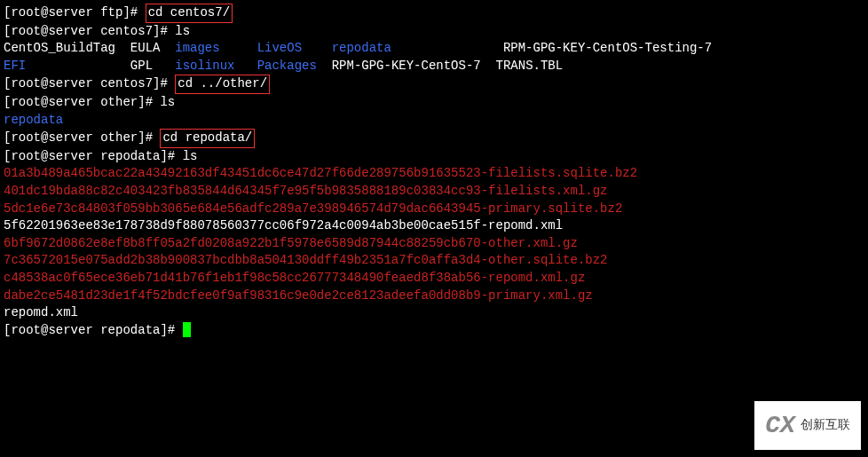 This screenshot has height=457, width=868. Describe the element at coordinates (808, 426) in the screenshot. I see `watermark-badge: CX 创新互联` at that location.